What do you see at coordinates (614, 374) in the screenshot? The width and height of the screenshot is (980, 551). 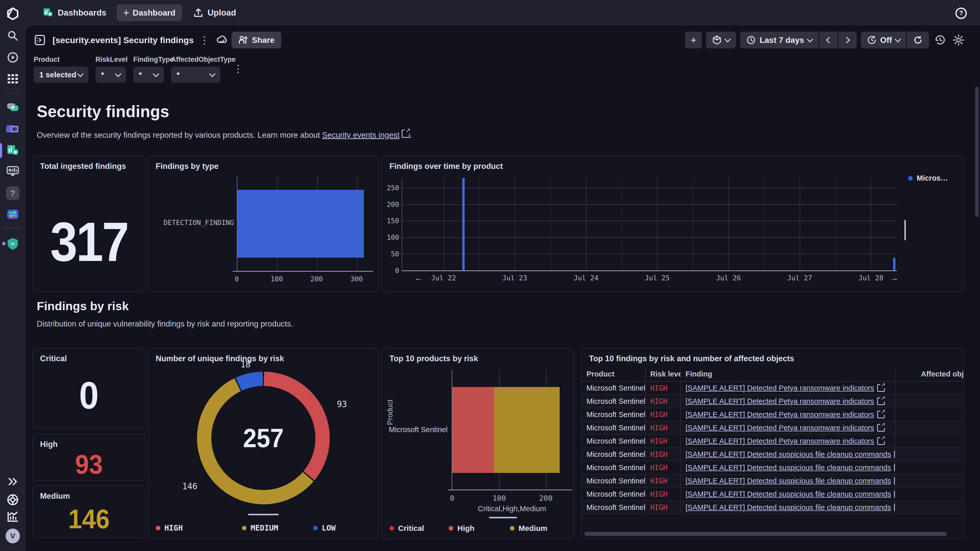 I see `col-product: Product` at bounding box center [614, 374].